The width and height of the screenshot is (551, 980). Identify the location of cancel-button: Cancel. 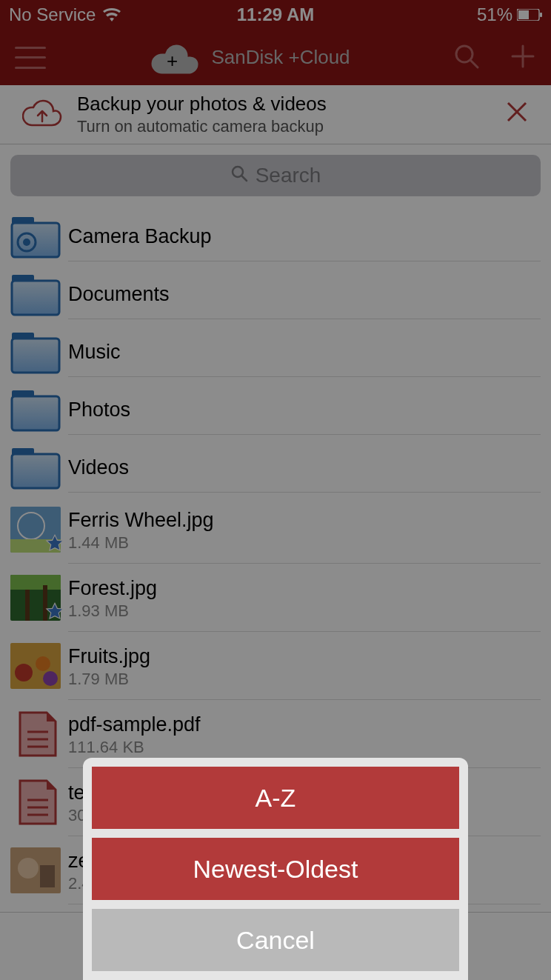
(276, 940).